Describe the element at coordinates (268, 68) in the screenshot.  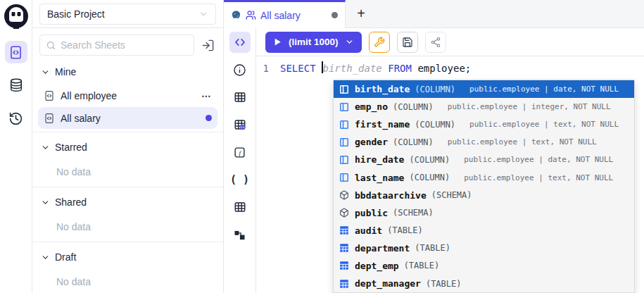
I see `line-number: 1` at that location.